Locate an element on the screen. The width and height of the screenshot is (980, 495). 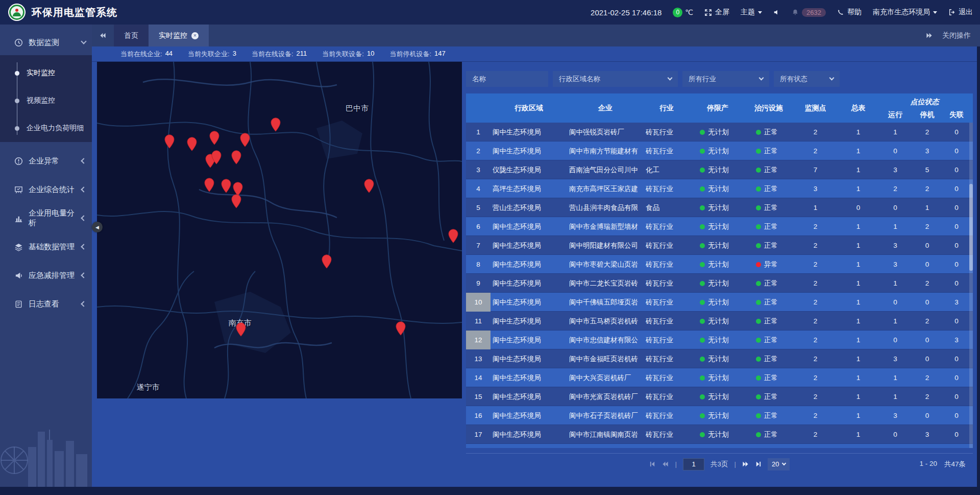
help-button: 帮助 is located at coordinates (849, 12).